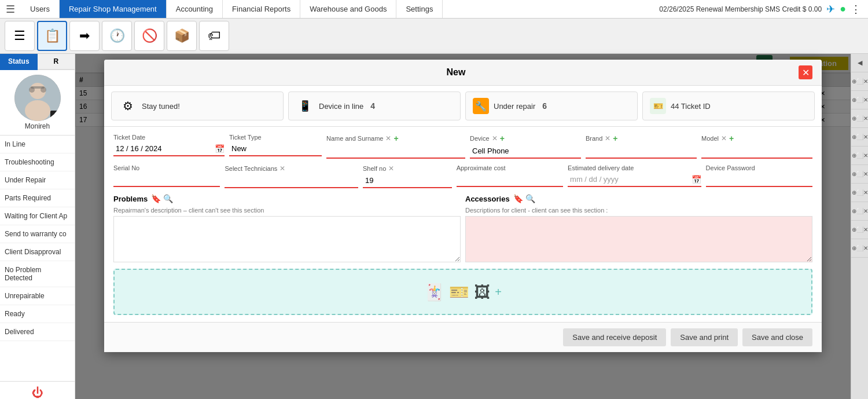  What do you see at coordinates (831, 9) in the screenshot?
I see `telegram-icon: ✈` at bounding box center [831, 9].